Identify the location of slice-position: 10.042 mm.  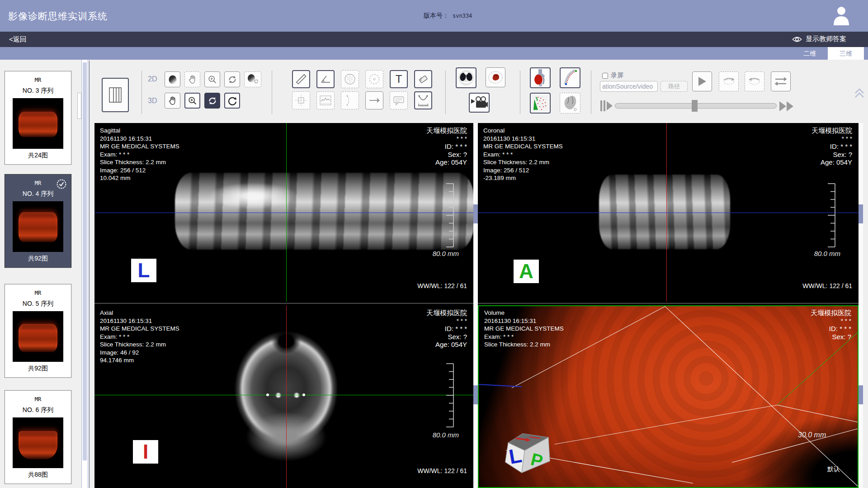
(140, 178).